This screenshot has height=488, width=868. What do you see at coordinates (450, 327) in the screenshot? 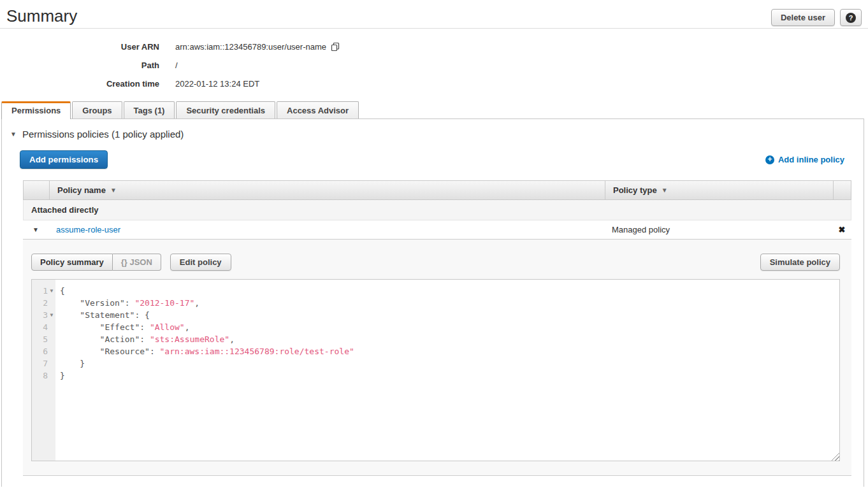
I see `code-line: "Effect": "Allow",` at bounding box center [450, 327].